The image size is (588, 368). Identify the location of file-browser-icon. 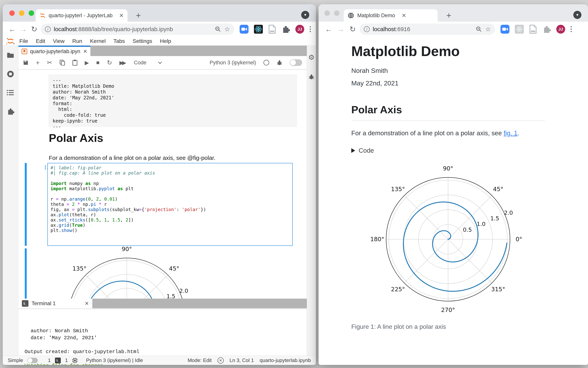
(10, 55).